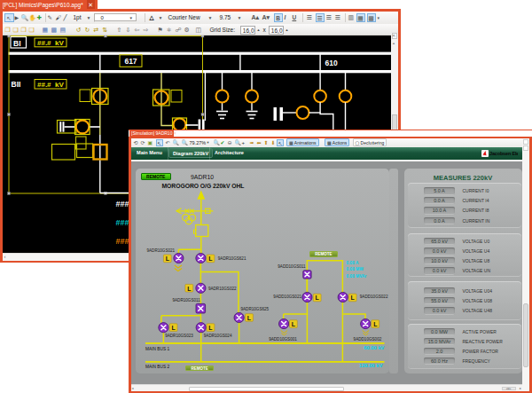 This screenshot has width=532, height=393. What do you see at coordinates (331, 63) in the screenshot?
I see `svg-text: 610` at bounding box center [331, 63].